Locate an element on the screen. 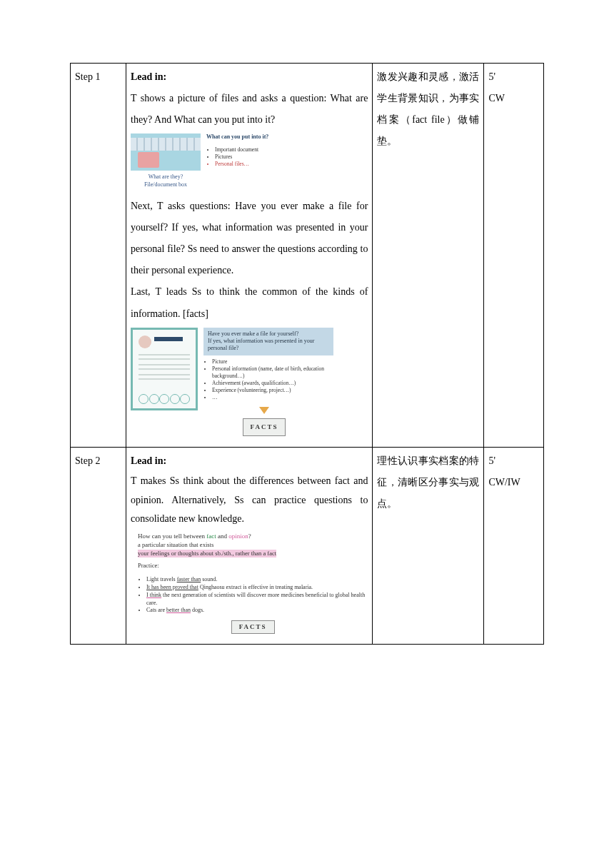 This screenshot has height=868, width=614. chart-title: How can you tell between fact and opinio… is located at coordinates (253, 537).